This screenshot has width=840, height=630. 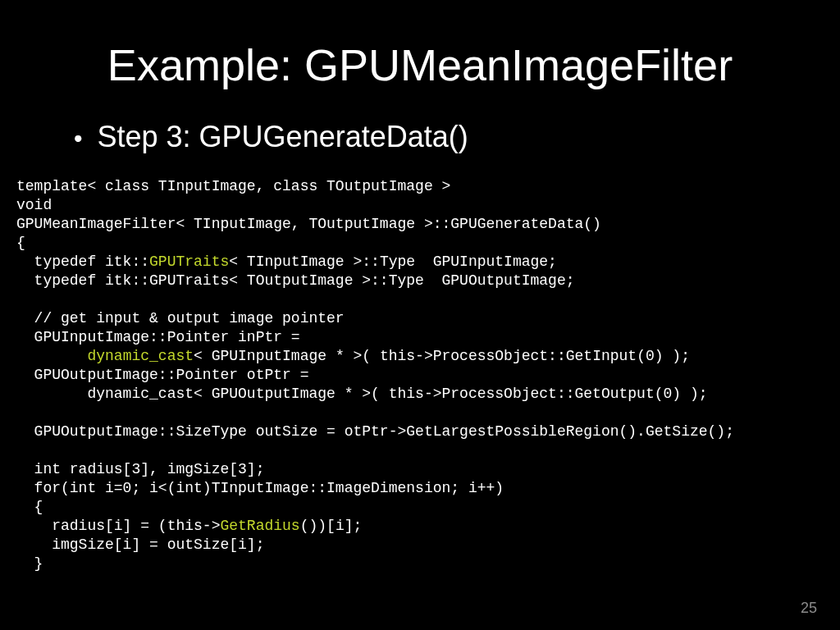 I want to click on code-line: GPUOutputImage::SizeType outSize = otPtr…, so click(x=376, y=431).